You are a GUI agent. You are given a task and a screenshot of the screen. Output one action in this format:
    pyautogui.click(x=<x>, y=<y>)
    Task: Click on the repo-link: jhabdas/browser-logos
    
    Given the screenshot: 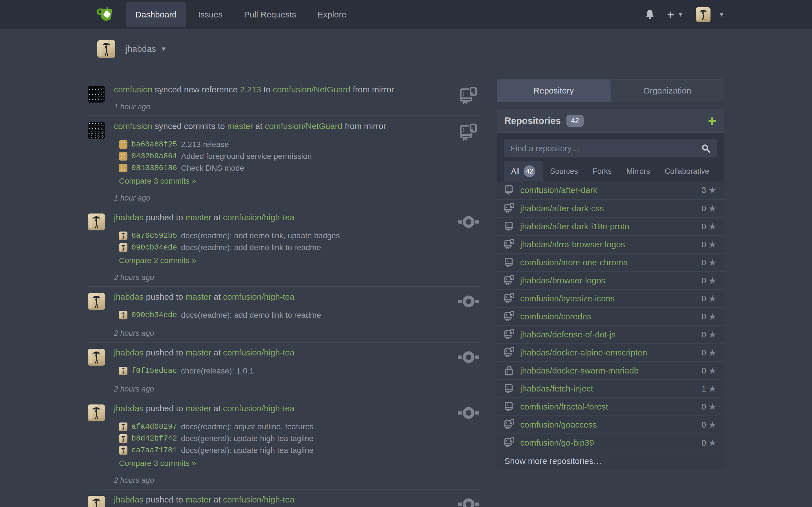 What is the action you would take?
    pyautogui.click(x=611, y=280)
    